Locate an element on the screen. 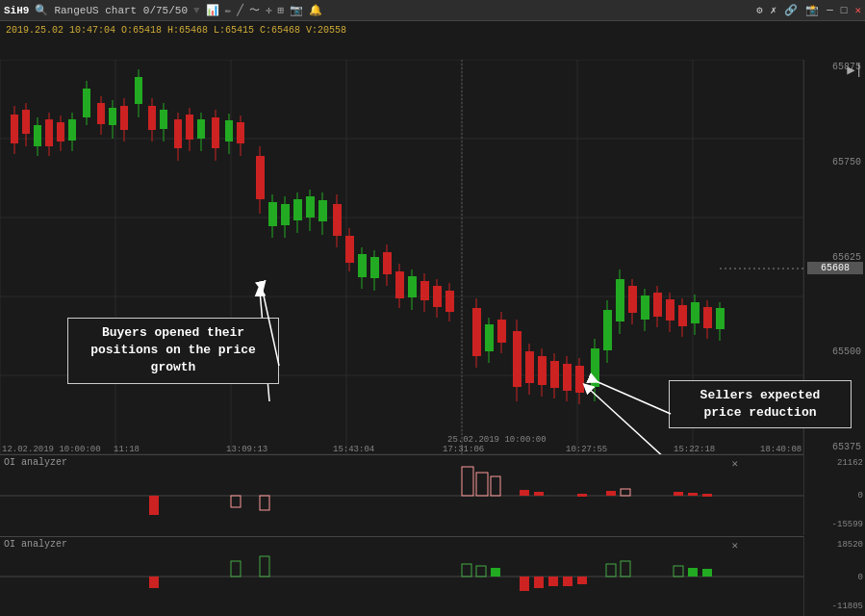  search-icon: 🔍 is located at coordinates (41, 10).